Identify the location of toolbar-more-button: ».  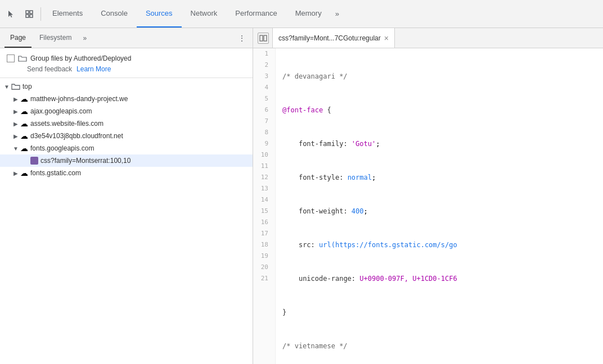
(338, 13).